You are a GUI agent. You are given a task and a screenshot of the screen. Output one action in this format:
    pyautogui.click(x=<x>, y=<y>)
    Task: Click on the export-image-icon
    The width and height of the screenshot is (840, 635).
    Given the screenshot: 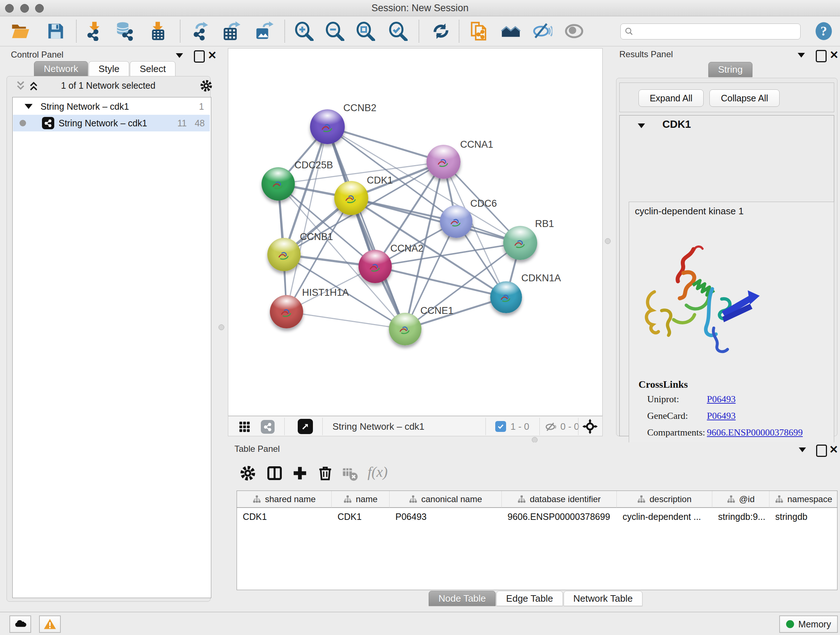 What is the action you would take?
    pyautogui.click(x=264, y=31)
    